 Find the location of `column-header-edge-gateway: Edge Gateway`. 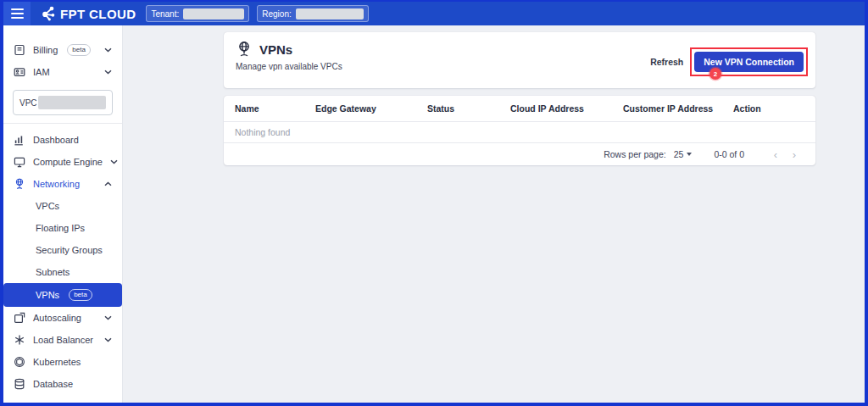

column-header-edge-gateway: Edge Gateway is located at coordinates (360, 108).